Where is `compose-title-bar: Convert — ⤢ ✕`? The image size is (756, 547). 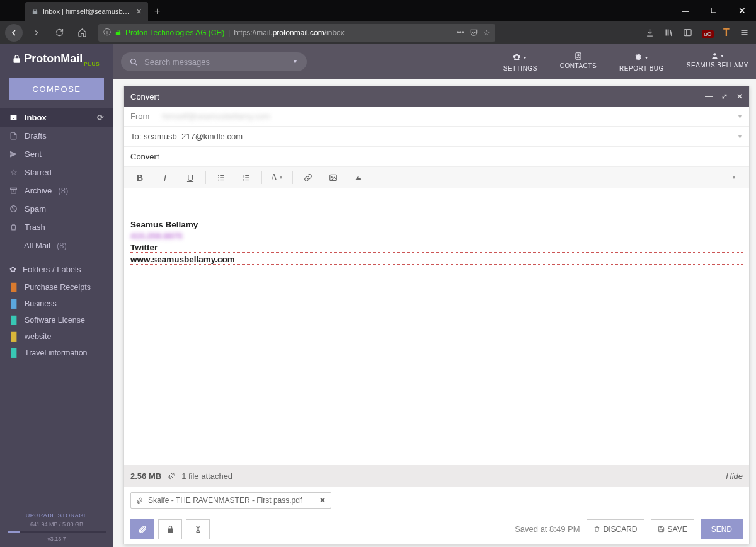 compose-title-bar: Convert — ⤢ ✕ is located at coordinates (437, 96).